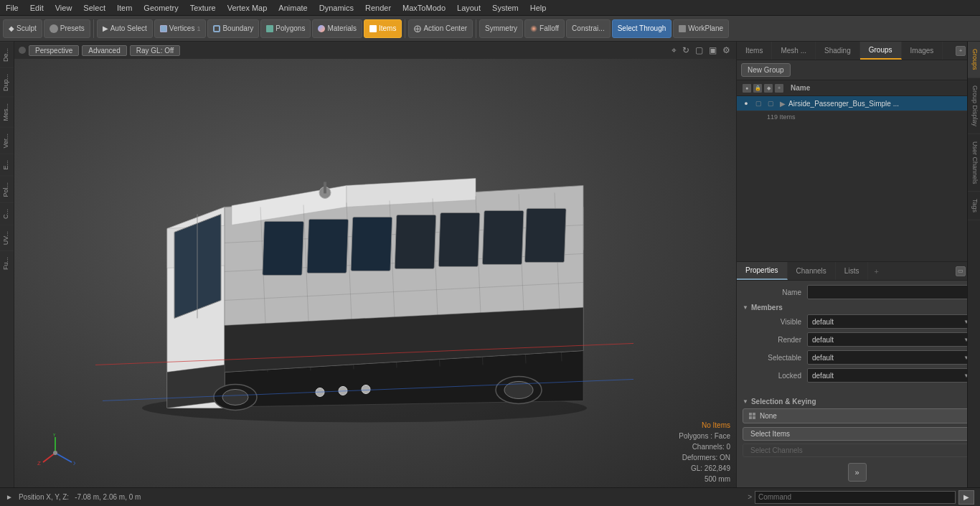 This screenshot has width=980, height=506. What do you see at coordinates (72, 29) in the screenshot?
I see `presets-label: Presets` at bounding box center [72, 29].